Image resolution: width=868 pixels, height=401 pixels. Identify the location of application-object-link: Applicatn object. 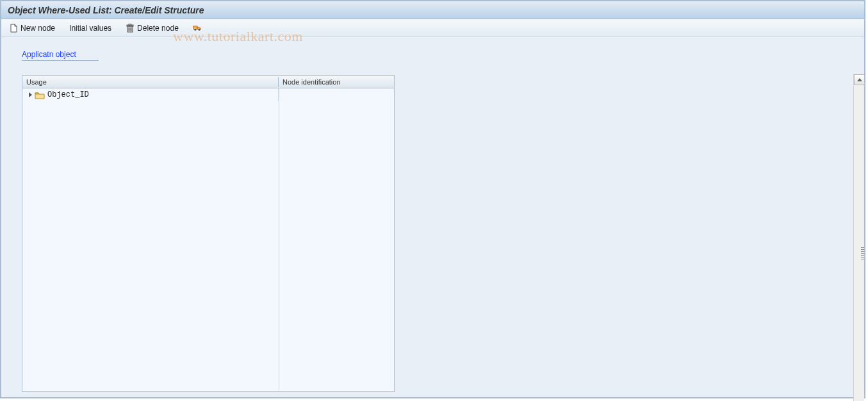
(60, 55).